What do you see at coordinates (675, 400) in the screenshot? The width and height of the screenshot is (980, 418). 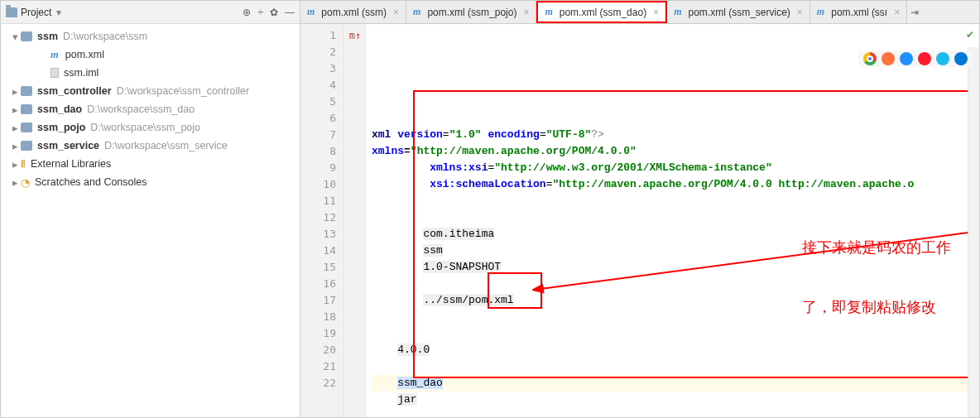 I see `code-line-17: jar` at bounding box center [675, 400].